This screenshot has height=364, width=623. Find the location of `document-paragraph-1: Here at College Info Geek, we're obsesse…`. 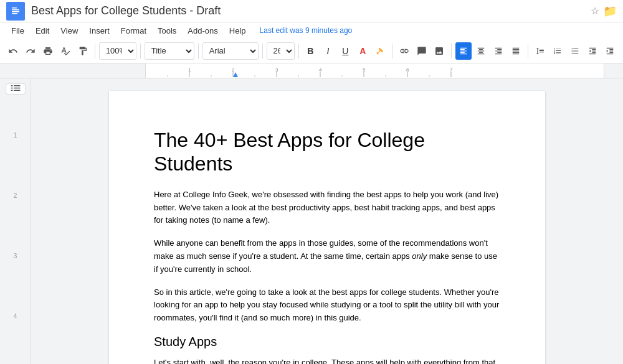

document-paragraph-1: Here at College Info Geek, we're obsesse… is located at coordinates (327, 208).